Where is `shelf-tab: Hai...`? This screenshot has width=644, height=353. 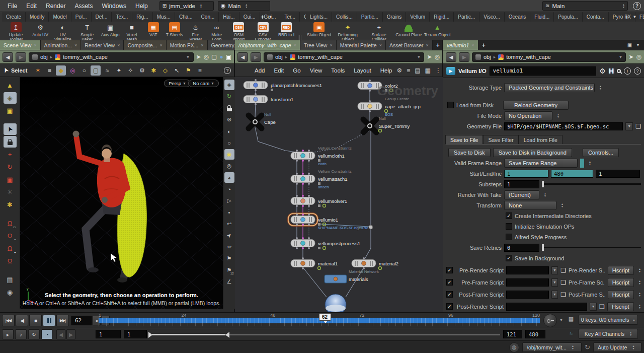 shelf-tab: Hai... is located at coordinates (229, 17).